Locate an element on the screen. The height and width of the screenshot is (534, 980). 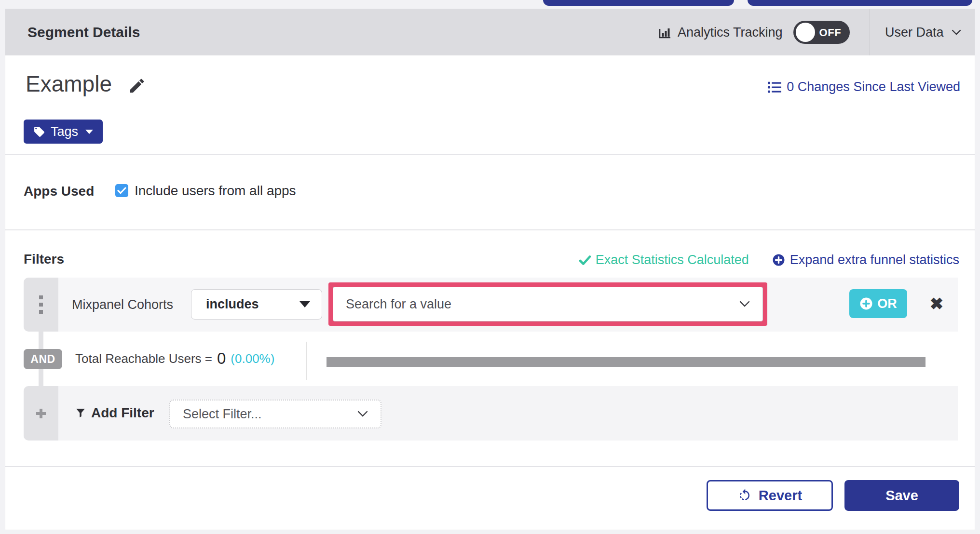
filter-attribute-label: Mixpanel Cohorts is located at coordinates (122, 305).